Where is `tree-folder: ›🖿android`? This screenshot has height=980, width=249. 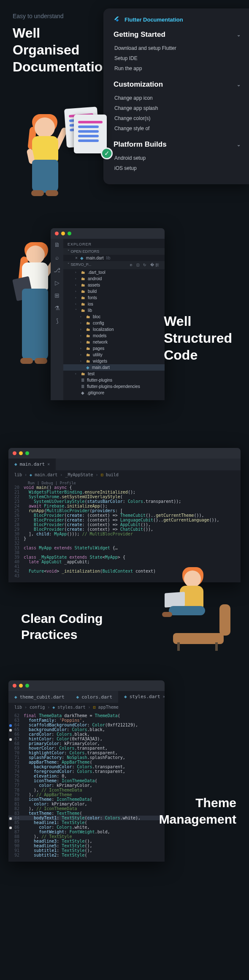 tree-folder: ›🖿android is located at coordinates (114, 279).